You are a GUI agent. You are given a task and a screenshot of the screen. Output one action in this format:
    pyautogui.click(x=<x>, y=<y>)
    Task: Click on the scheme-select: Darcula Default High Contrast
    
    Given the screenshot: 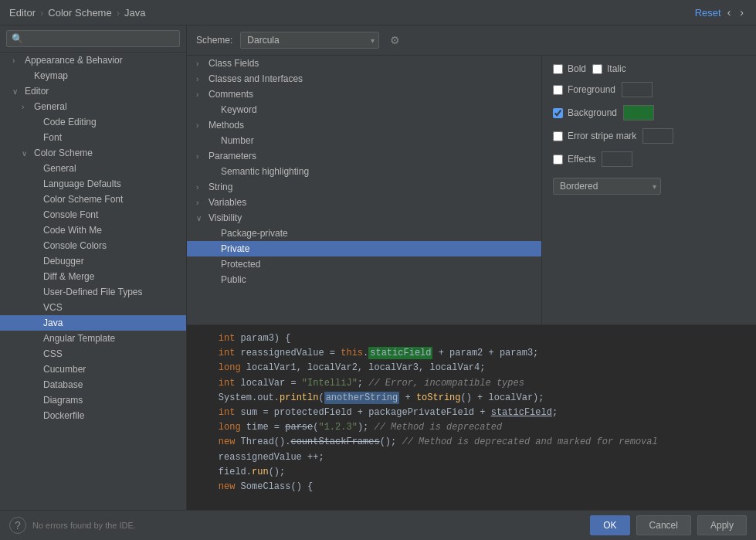 What is the action you would take?
    pyautogui.click(x=310, y=40)
    